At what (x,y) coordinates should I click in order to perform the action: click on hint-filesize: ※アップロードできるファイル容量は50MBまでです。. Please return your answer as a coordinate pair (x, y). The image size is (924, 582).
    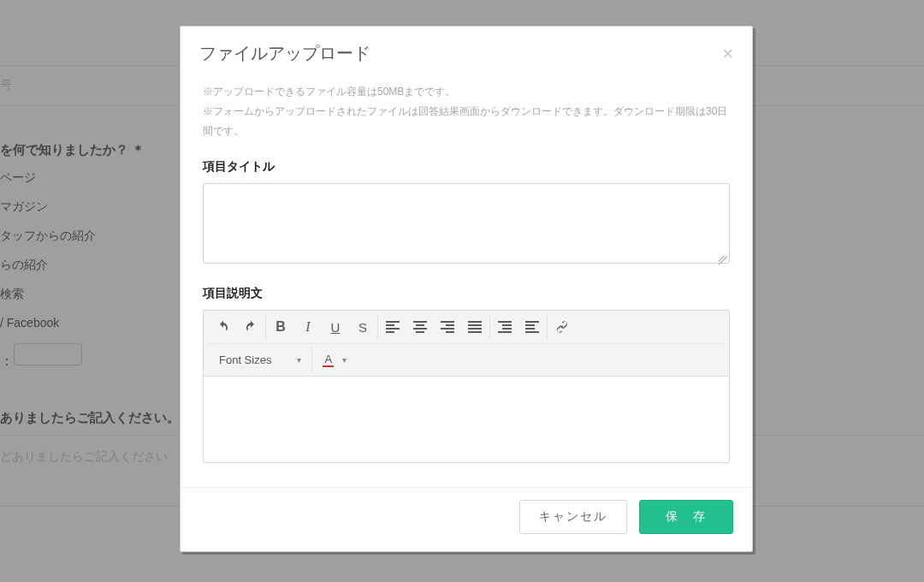
    Looking at the image, I should click on (466, 92).